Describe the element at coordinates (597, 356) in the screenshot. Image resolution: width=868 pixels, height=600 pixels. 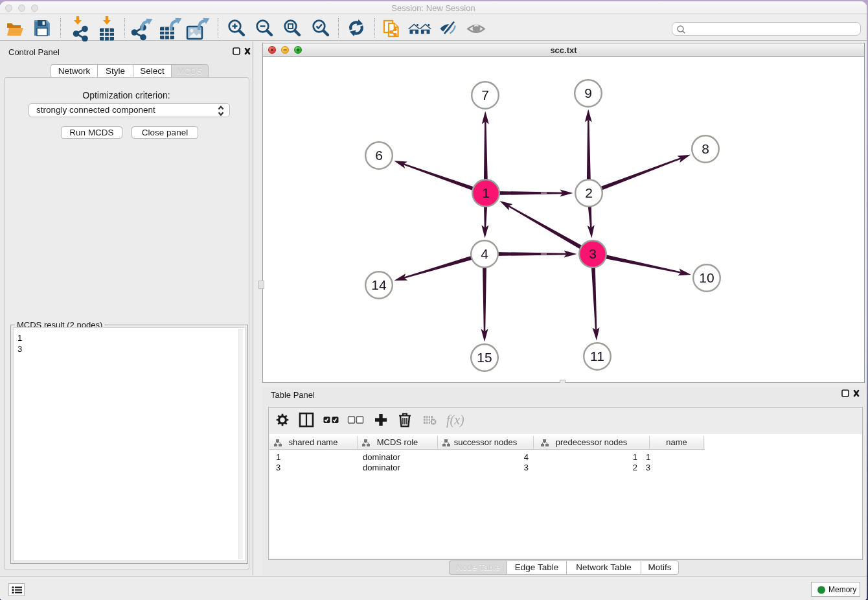
I see `svg-text: 11` at that location.